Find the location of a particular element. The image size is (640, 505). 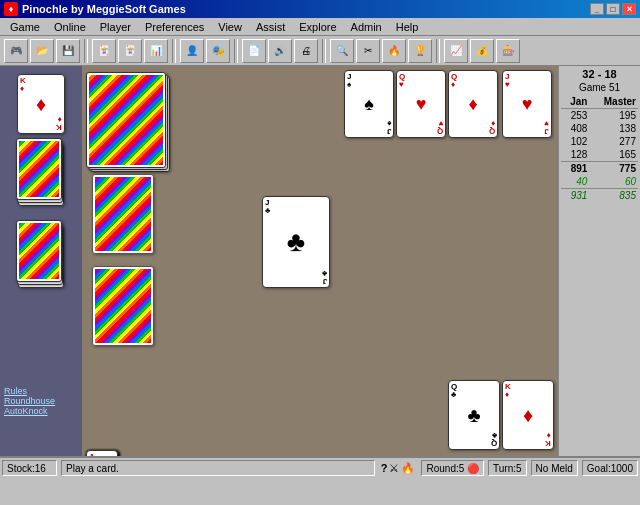

help-icon: ? is located at coordinates (384, 468).